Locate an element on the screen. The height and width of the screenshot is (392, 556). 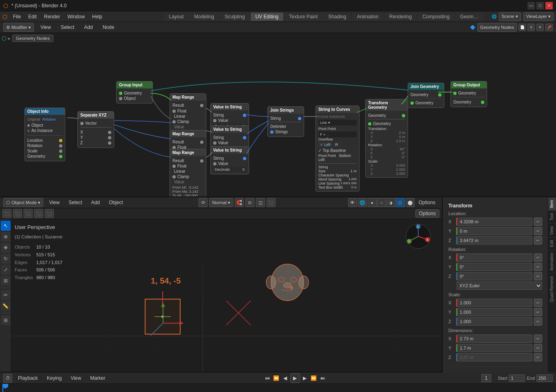
scene-selector: Scene ▾ is located at coordinates (510, 17).